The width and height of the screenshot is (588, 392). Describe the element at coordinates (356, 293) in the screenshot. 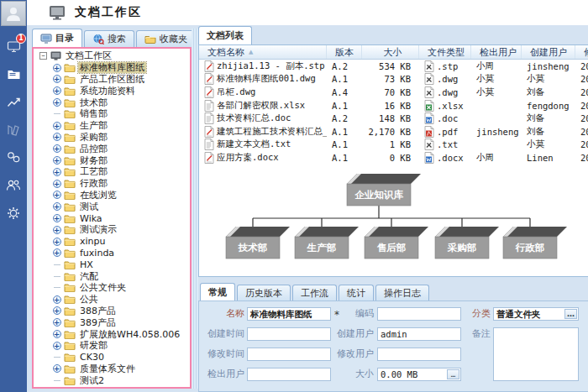

I see `detail-tab: 统计` at that location.